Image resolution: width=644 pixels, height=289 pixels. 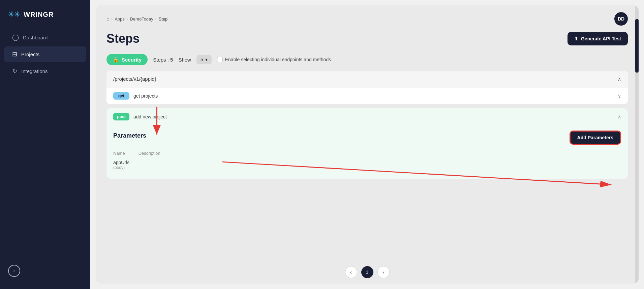 I want to click on sidebar-item-label: Dashboard, so click(x=35, y=38).